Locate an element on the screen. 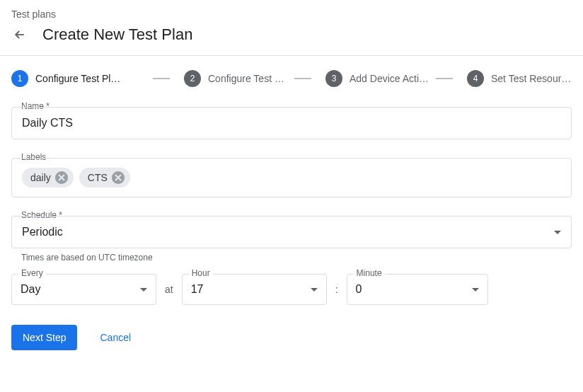 Image resolution: width=583 pixels, height=392 pixels. hour-label: Hour is located at coordinates (201, 273).